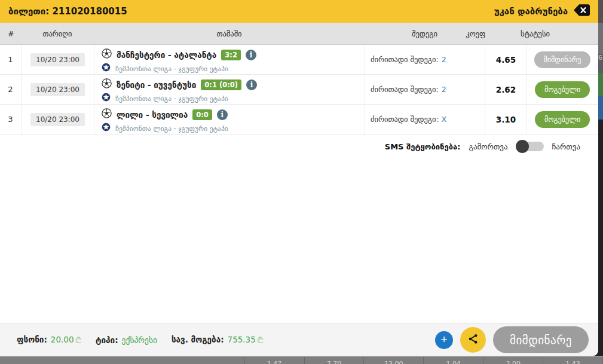 The image size is (603, 364). I want to click on ticket-number-title: ბილეთი: 211020180015, so click(68, 11).